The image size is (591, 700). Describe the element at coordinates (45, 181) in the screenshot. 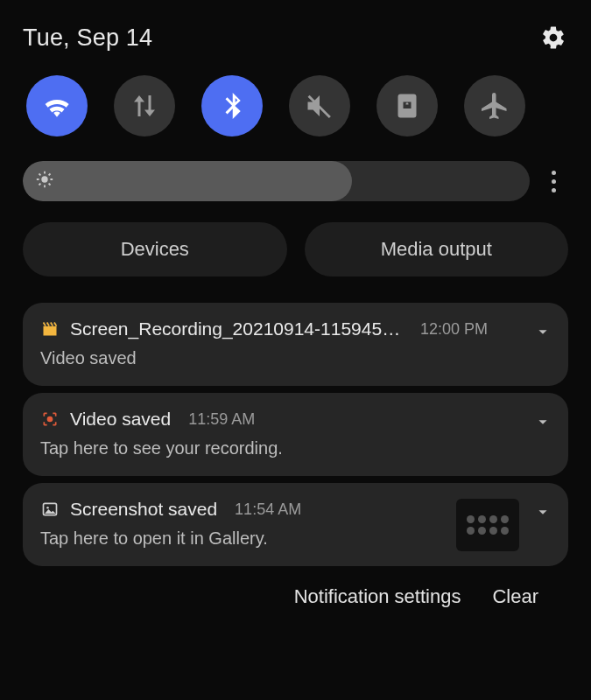

I see `brightness-icon` at that location.